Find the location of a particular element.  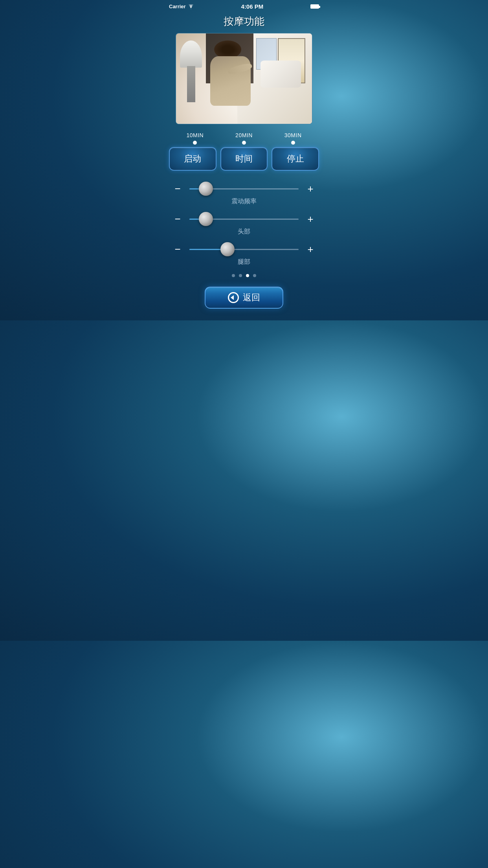

head-slider-section: − + 头部 is located at coordinates (244, 224).